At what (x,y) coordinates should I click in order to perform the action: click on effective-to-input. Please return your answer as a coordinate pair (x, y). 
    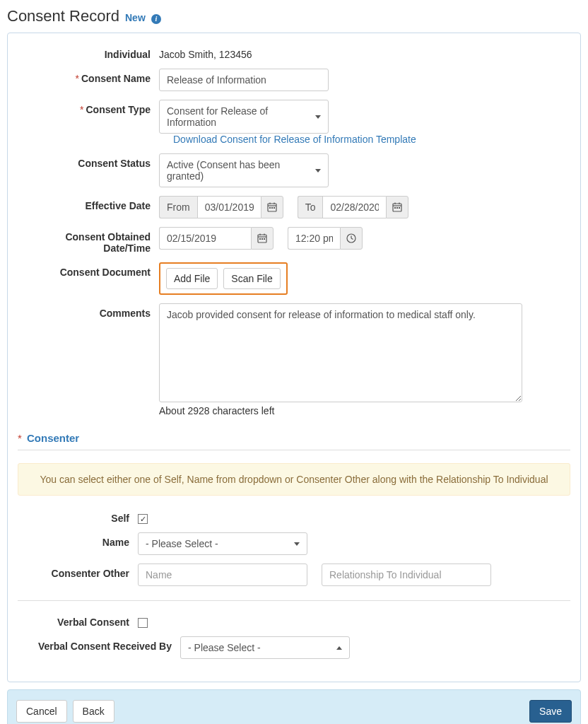
    Looking at the image, I should click on (354, 207).